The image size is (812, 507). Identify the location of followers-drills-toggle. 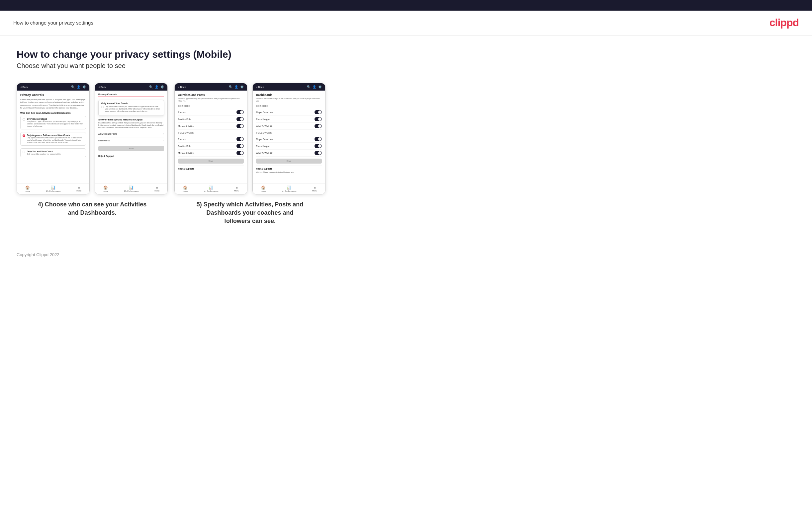
(240, 146).